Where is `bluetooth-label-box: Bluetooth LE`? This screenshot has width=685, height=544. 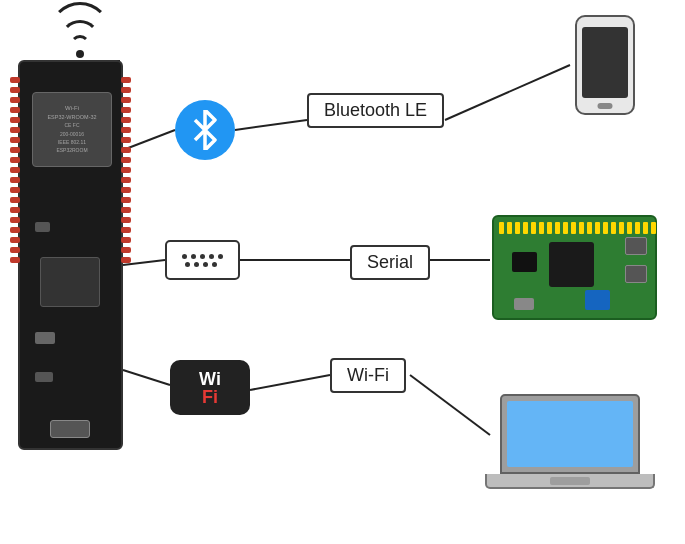
bluetooth-label-box: Bluetooth LE is located at coordinates (376, 110).